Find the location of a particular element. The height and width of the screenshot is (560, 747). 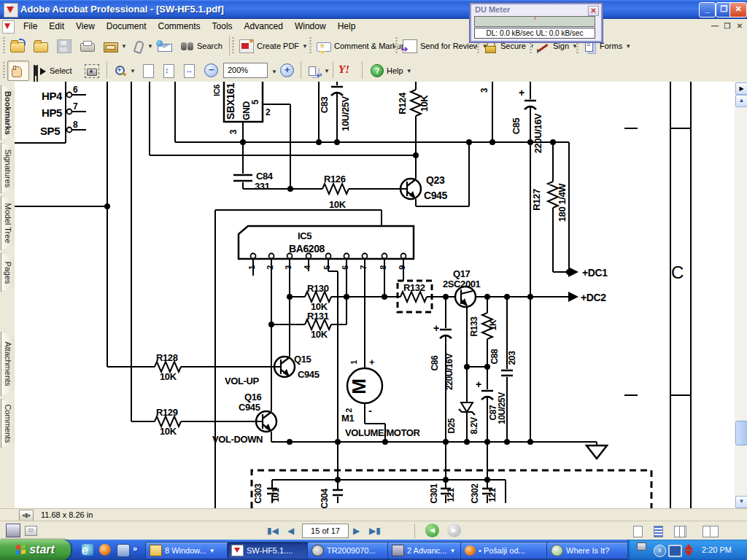

taskbar-item-whereisit: Where Is It? is located at coordinates (588, 551).